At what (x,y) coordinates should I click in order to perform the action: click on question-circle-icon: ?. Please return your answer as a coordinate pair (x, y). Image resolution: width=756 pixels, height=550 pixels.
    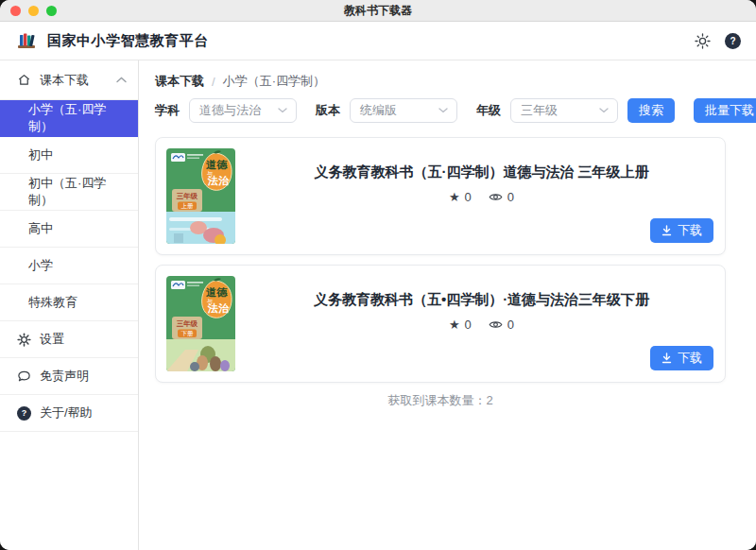
    Looking at the image, I should click on (25, 414).